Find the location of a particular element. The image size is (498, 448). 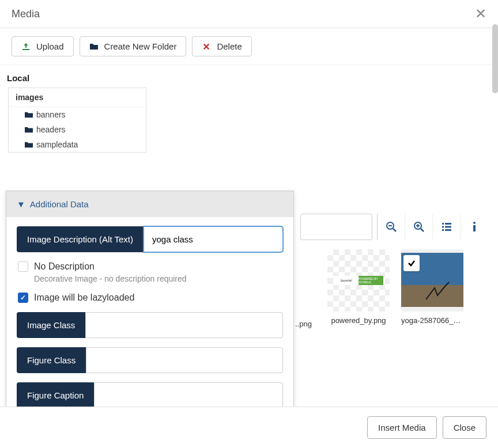

thumb-yoga: yoga-2587066_1… is located at coordinates (432, 287).